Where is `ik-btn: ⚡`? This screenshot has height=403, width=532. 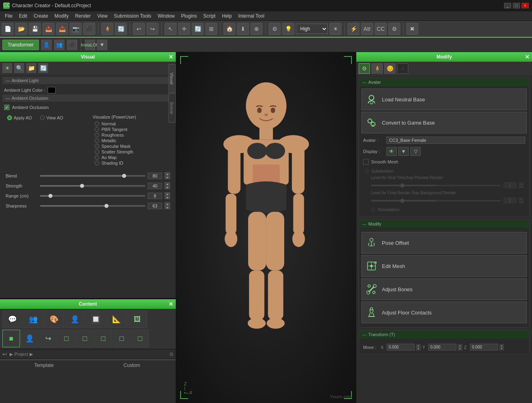
ik-btn: ⚡ is located at coordinates (353, 29).